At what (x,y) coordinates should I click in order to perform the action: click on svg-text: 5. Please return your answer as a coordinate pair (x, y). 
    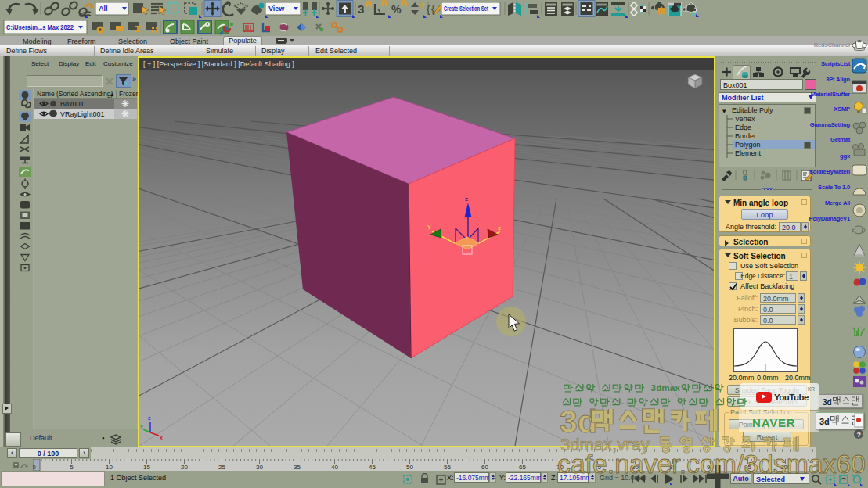
    Looking at the image, I should click on (72, 468).